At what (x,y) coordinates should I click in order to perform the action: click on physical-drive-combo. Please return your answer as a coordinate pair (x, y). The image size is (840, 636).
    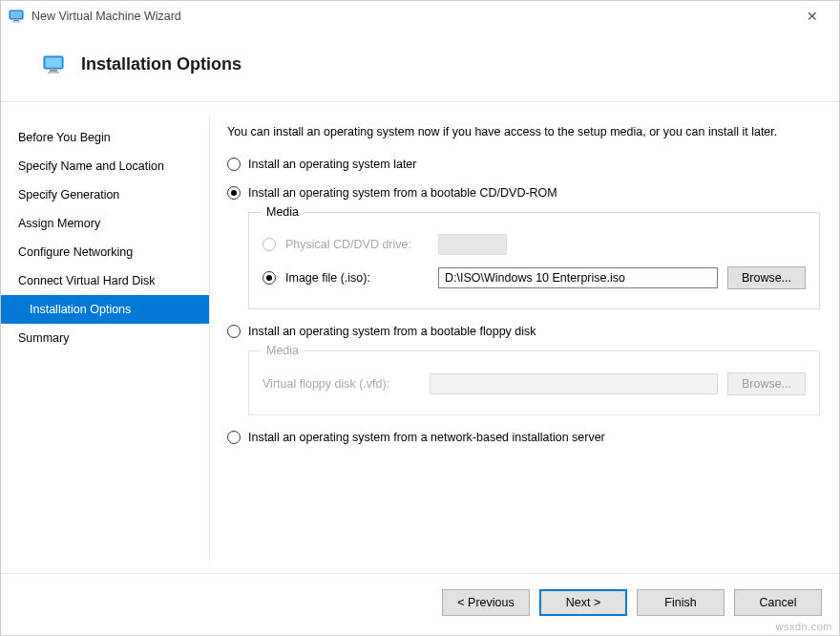
    Looking at the image, I should click on (472, 244).